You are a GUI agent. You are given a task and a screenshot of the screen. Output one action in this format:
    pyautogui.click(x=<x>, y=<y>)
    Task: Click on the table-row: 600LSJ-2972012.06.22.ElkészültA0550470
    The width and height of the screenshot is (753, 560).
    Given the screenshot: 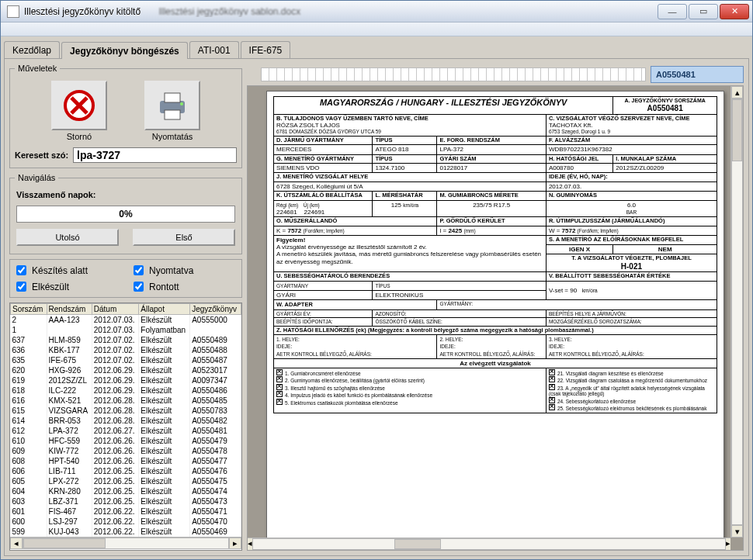 What is the action you would take?
    pyautogui.click(x=126, y=521)
    